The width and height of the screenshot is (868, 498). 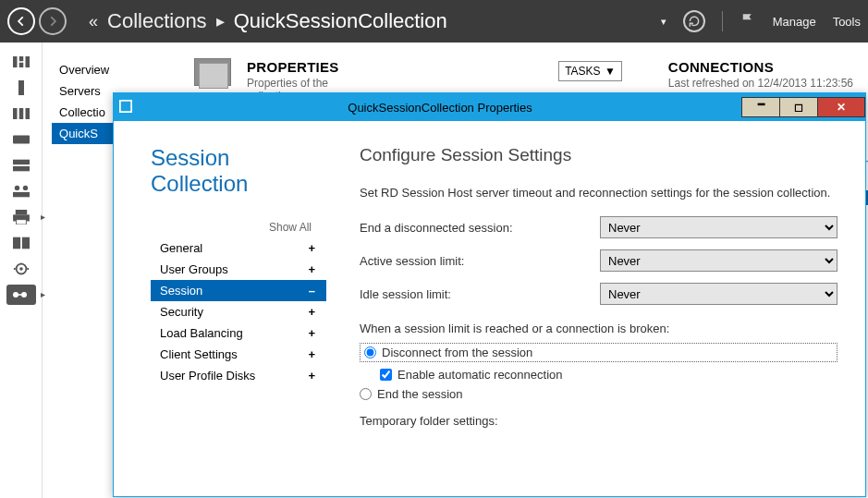 I want to click on select-active-limit: Never, so click(x=719, y=261).